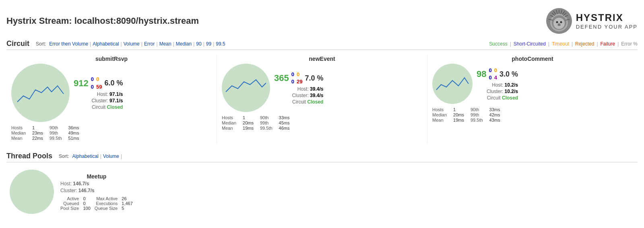 This screenshot has height=228, width=644. I want to click on thread-queue-size: 5, so click(127, 208).